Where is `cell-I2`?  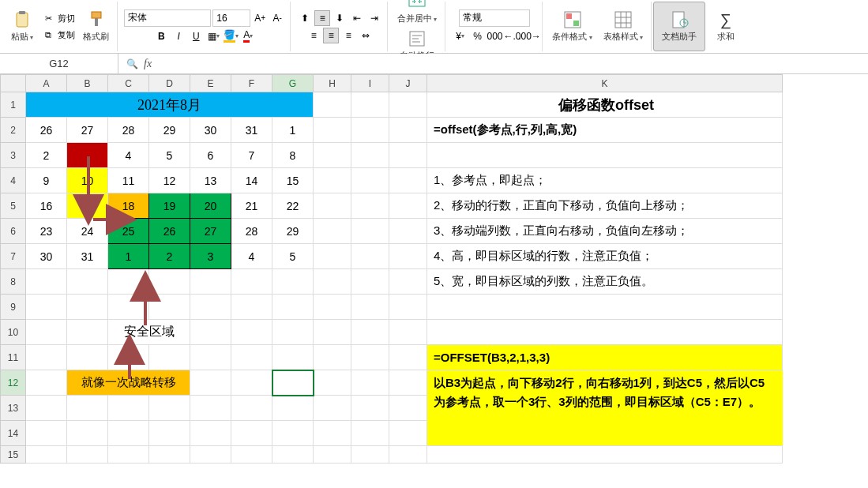 cell-I2 is located at coordinates (370, 130).